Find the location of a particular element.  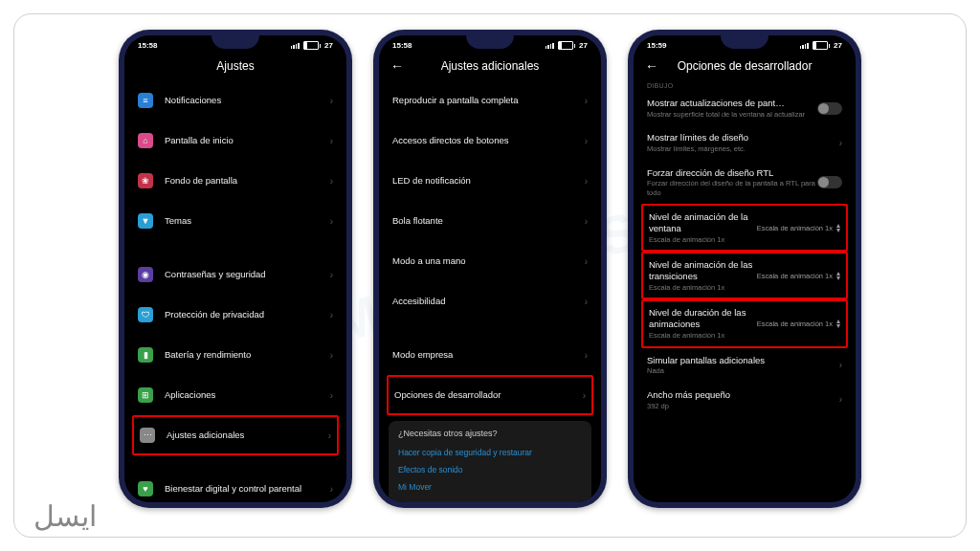

row-label: Contraseñas y seguridad is located at coordinates (245, 275).